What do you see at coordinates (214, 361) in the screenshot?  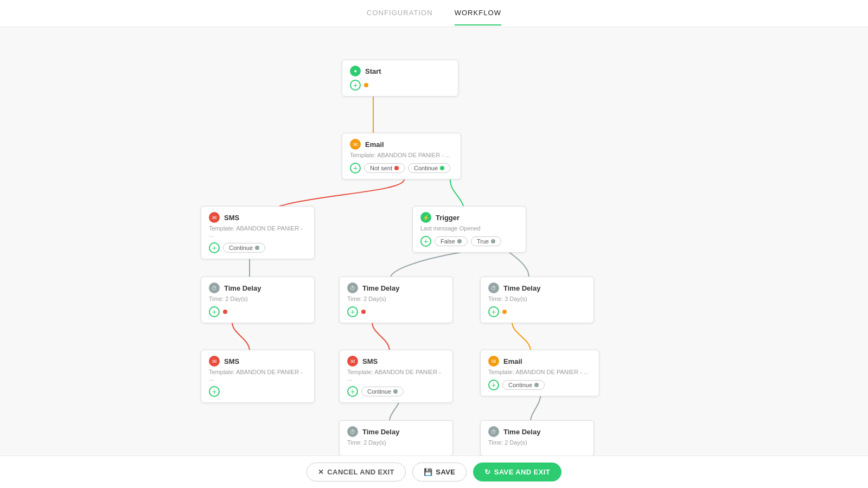 I see `sms2-icon: ✉` at bounding box center [214, 361].